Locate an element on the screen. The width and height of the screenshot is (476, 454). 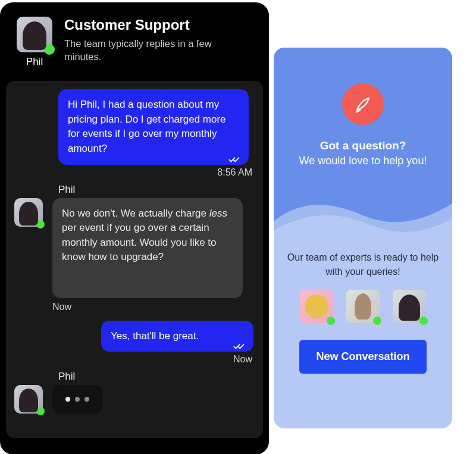
rocket-icon is located at coordinates (363, 104).